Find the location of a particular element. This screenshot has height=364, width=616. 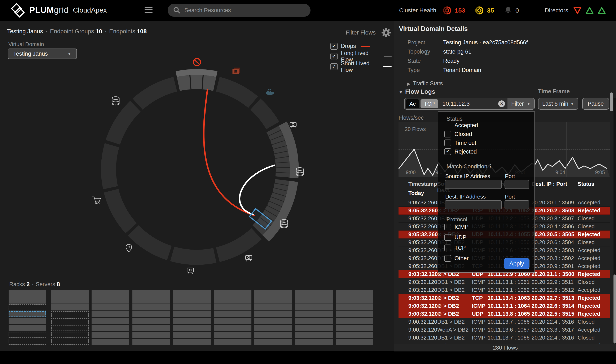

docker-whale-icon is located at coordinates (270, 92).